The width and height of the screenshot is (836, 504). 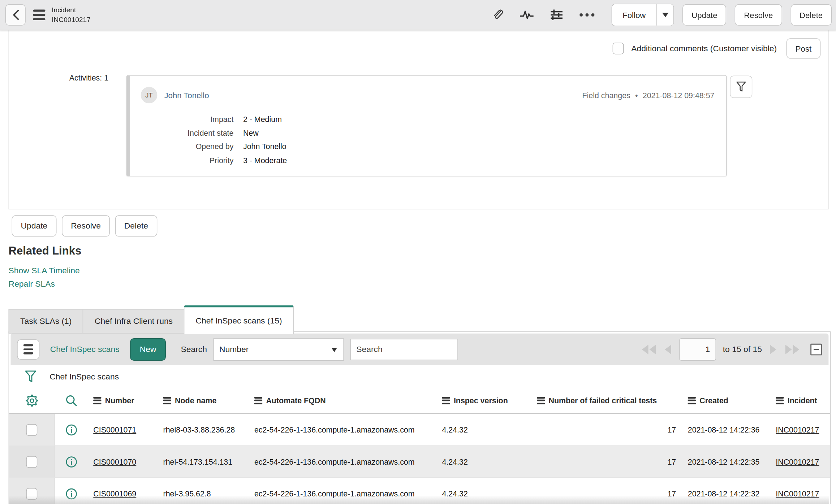 What do you see at coordinates (803, 48) in the screenshot?
I see `post-button: Post` at bounding box center [803, 48].